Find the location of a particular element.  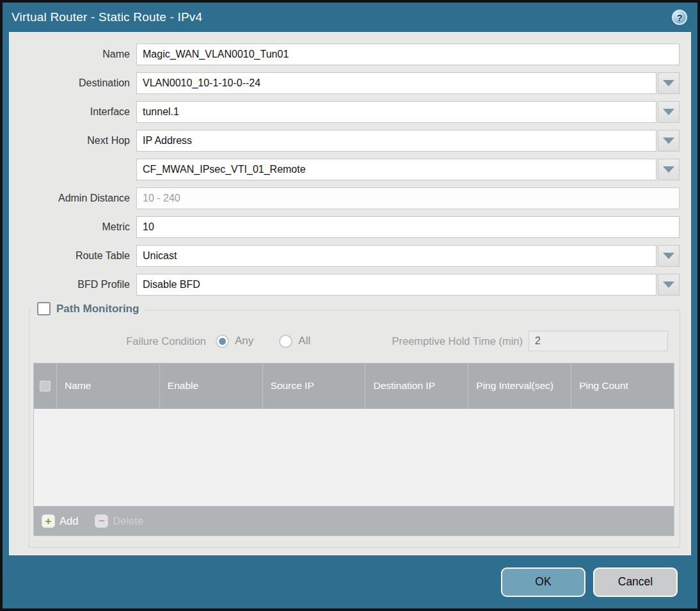

route-table-label: Route Table is located at coordinates (73, 256).